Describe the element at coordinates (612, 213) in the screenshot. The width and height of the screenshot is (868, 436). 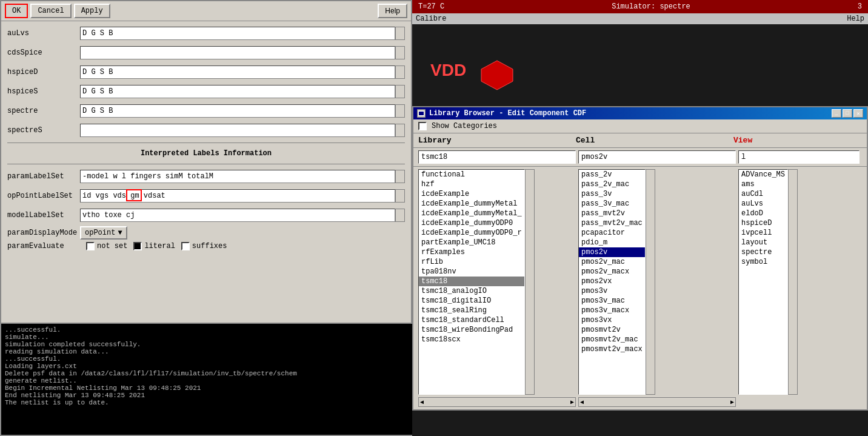
I see `list-item: pass_mvt2v` at that location.